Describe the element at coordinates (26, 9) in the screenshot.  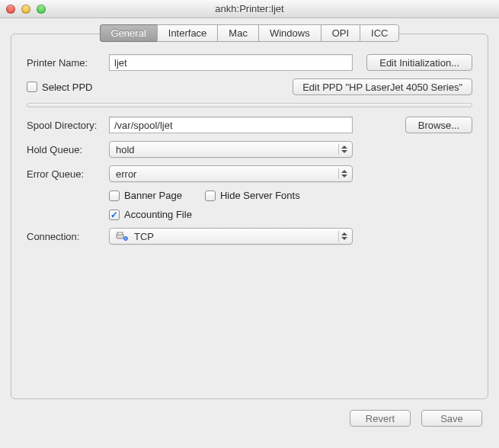
I see `minimize-icon` at that location.